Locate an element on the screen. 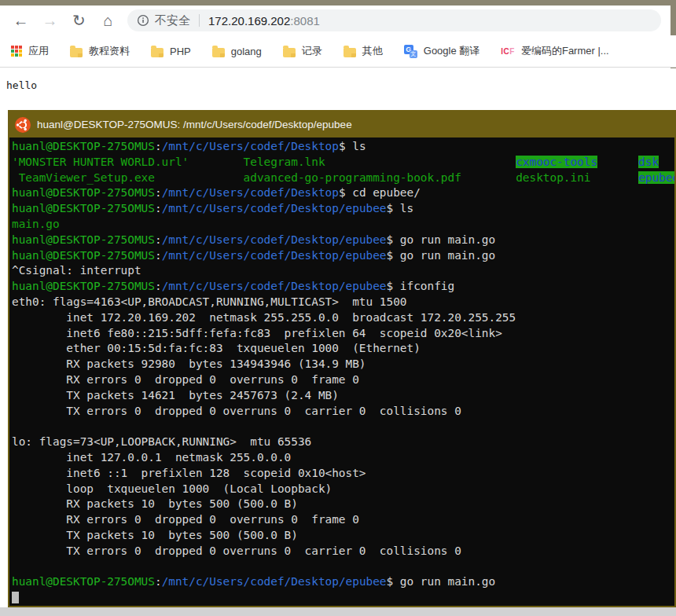 The width and height of the screenshot is (676, 616). bookmarks-bar: 应用教程资料PHPgolang记录其他G文Google 翻译ICF爱编码的Far… is located at coordinates (338, 52).